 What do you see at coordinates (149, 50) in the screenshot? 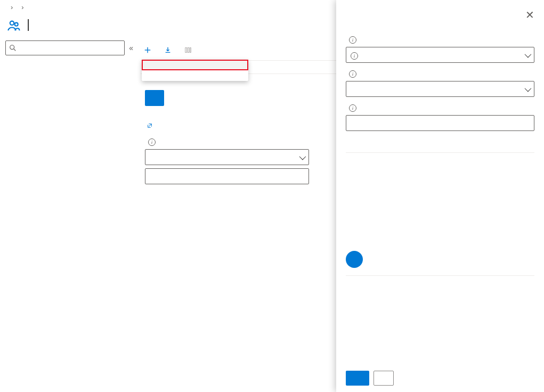
I see `add-button` at bounding box center [149, 50].